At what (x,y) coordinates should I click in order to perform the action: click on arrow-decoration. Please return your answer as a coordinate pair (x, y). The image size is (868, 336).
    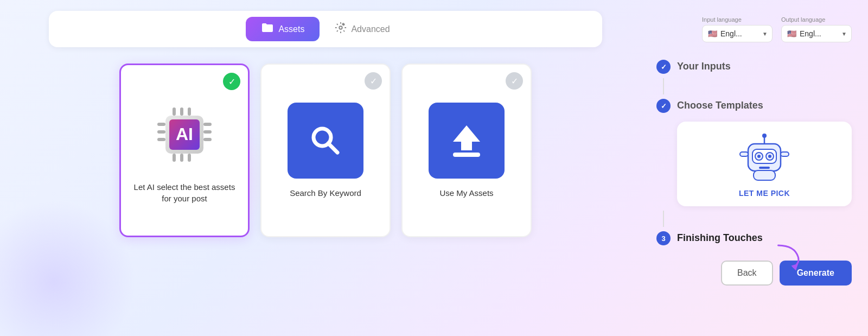
    Looking at the image, I should click on (787, 261).